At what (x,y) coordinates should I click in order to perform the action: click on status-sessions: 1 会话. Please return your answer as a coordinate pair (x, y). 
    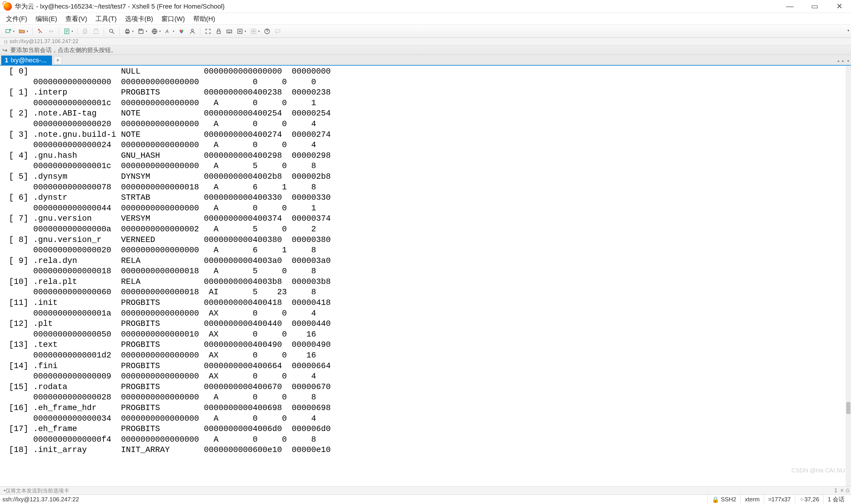
    Looking at the image, I should click on (836, 499).